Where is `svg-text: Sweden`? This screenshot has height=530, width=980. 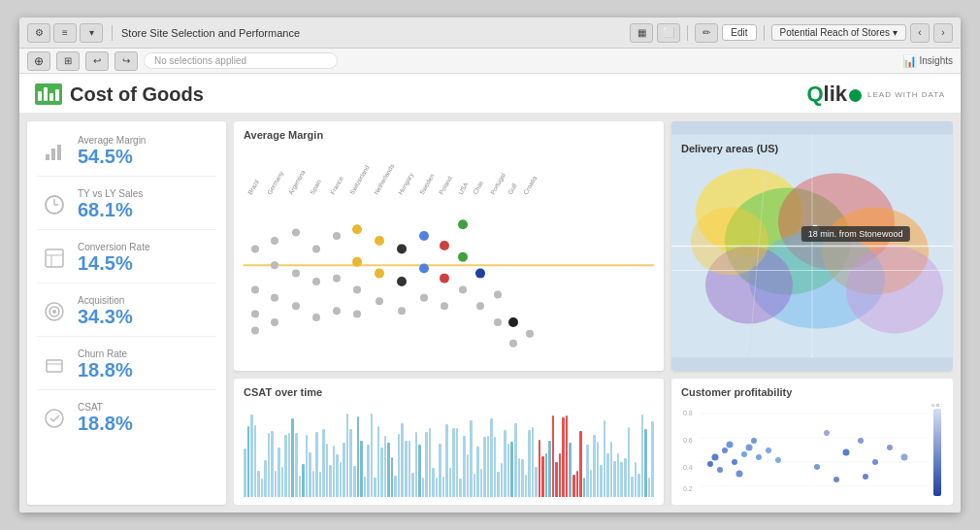
svg-text: Sweden is located at coordinates (427, 183).